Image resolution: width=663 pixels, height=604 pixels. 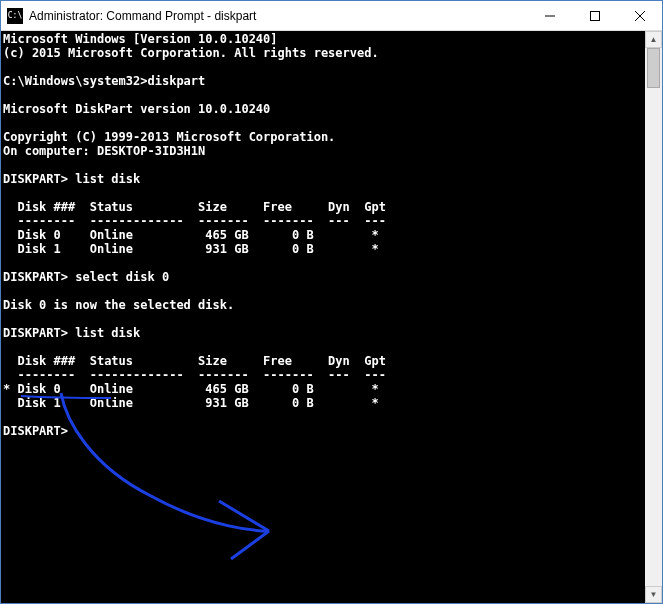 What do you see at coordinates (654, 317) in the screenshot?
I see `scroll-track` at bounding box center [654, 317].